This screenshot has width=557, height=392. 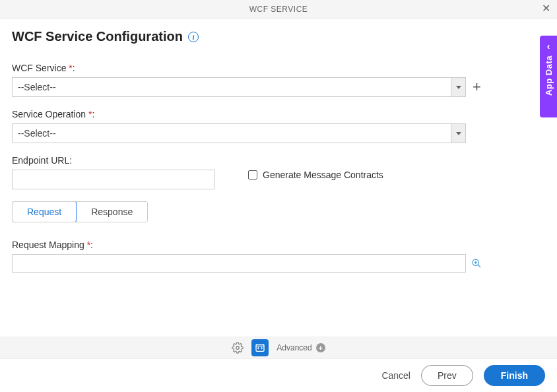 I want to click on service-operation-label: Service Operation *:, so click(x=278, y=114).